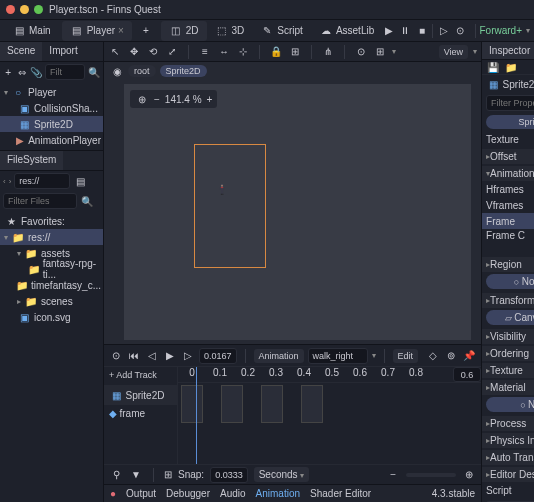  Describe the element at coordinates (229, 475) in the screenshot. I see `snap-value: 0.0333` at that location.